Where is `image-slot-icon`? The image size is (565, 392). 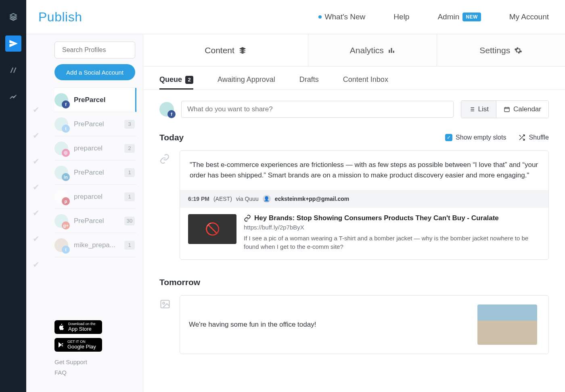 image-slot-icon is located at coordinates (165, 305).